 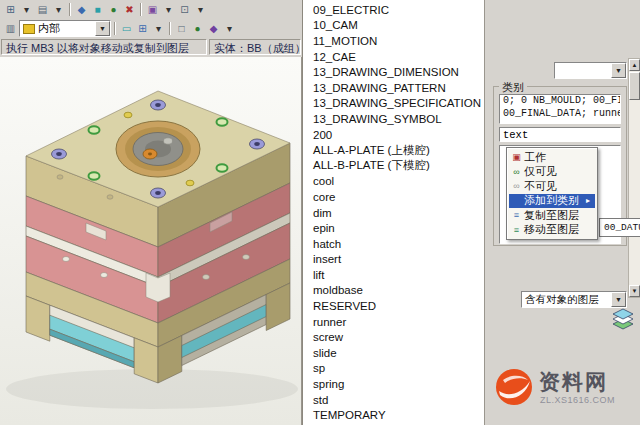 I want to click on selection-scope-value: 内部, so click(x=66, y=28).